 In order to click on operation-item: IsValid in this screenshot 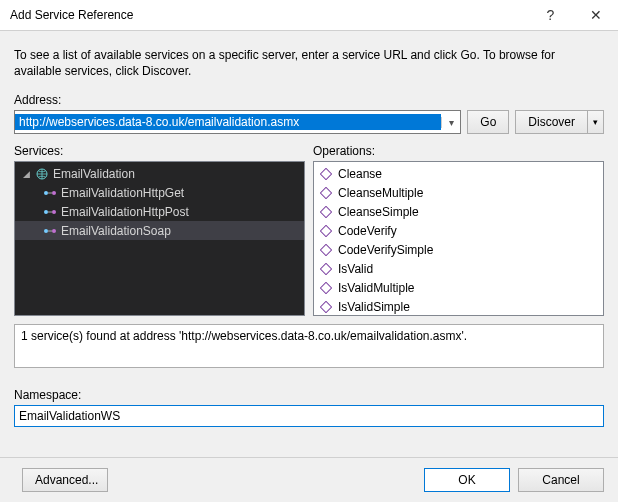, I will do `click(458, 268)`.